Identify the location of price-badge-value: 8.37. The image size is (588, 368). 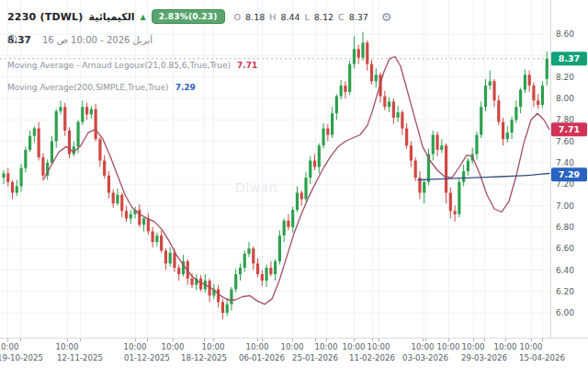
(570, 59).